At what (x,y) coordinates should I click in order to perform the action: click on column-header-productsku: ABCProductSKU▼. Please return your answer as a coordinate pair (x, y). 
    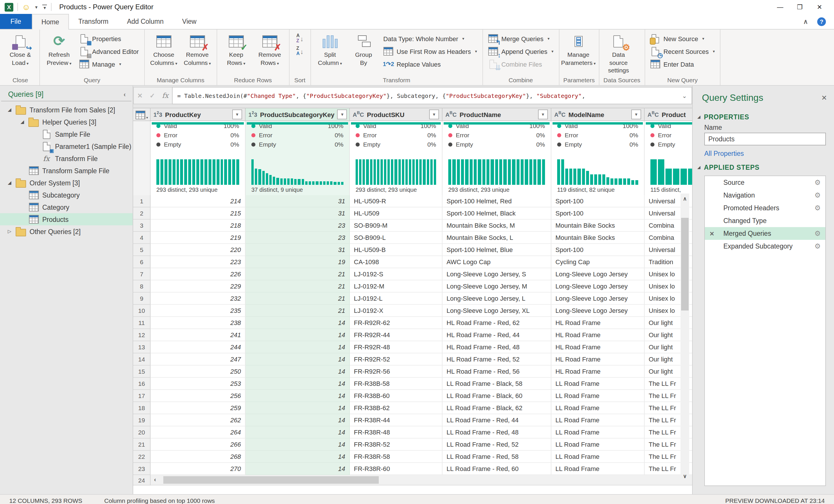
    Looking at the image, I should click on (396, 115).